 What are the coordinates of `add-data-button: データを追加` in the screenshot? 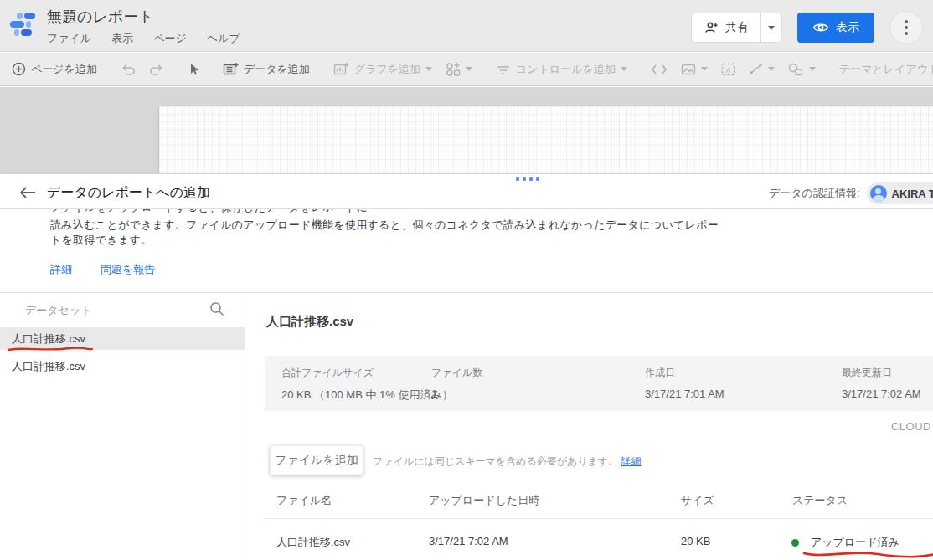 It's located at (266, 69).